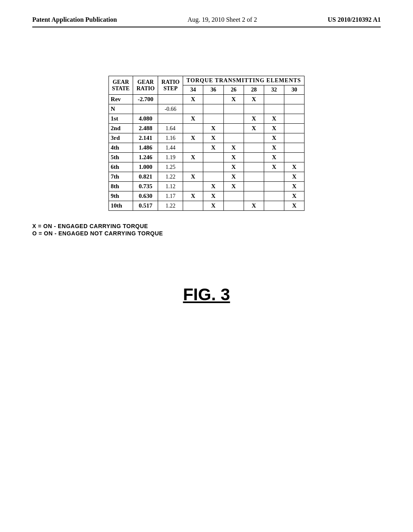 This screenshot has height=532, width=413. Describe the element at coordinates (146, 158) in the screenshot. I see `row-5th-ratio: 1.246` at that location.